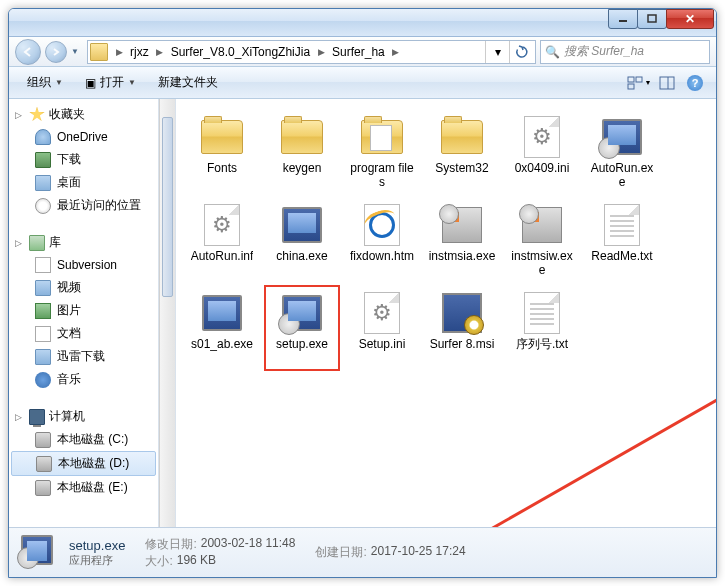  What do you see at coordinates (358, 52) in the screenshot?
I see `breadcrumb-seg-2: Surfer_ha` at bounding box center [358, 52].